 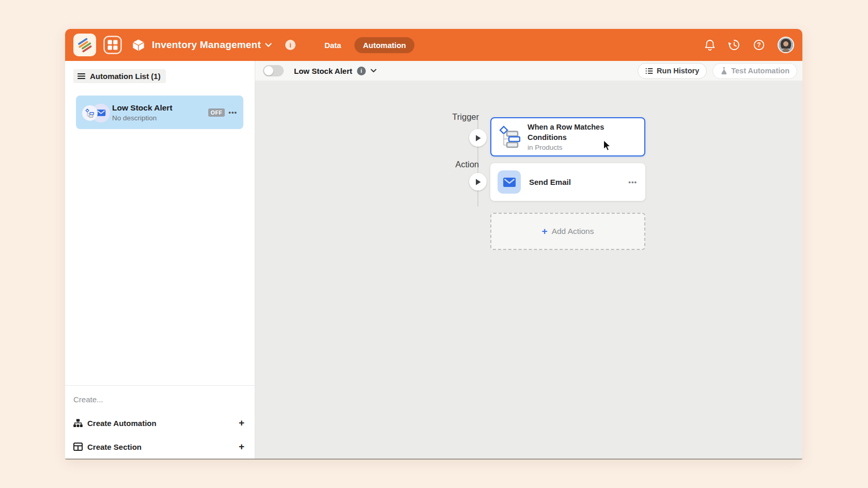 What do you see at coordinates (724, 71) in the screenshot?
I see `flask-icon` at bounding box center [724, 71].